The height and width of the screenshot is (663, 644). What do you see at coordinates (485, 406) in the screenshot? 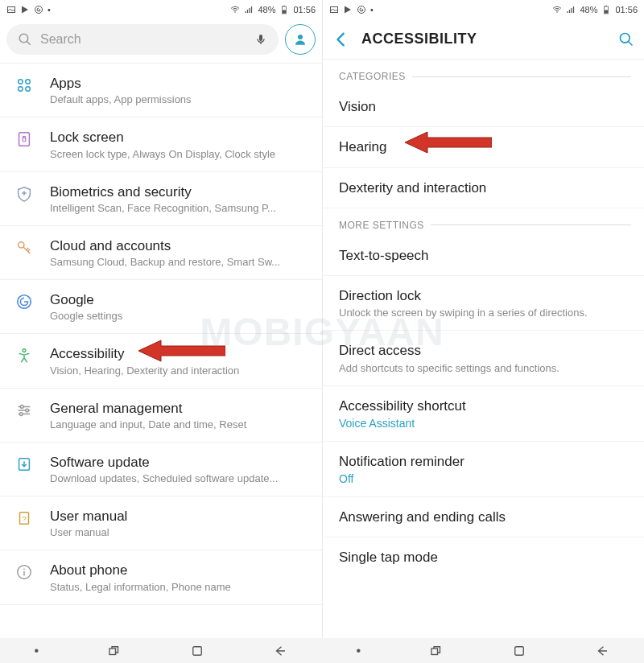
I see `item-title: Accessibility shortcut` at bounding box center [485, 406].